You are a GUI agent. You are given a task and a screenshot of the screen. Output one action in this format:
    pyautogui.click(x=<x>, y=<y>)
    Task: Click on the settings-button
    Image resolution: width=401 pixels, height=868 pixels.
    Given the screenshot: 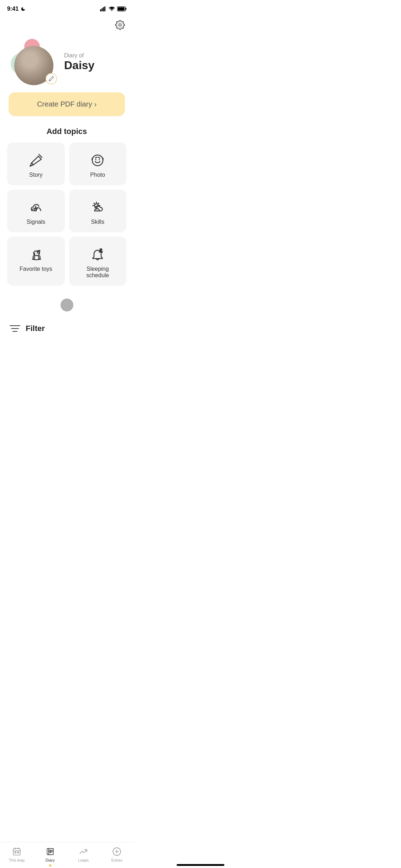 What is the action you would take?
    pyautogui.click(x=120, y=26)
    